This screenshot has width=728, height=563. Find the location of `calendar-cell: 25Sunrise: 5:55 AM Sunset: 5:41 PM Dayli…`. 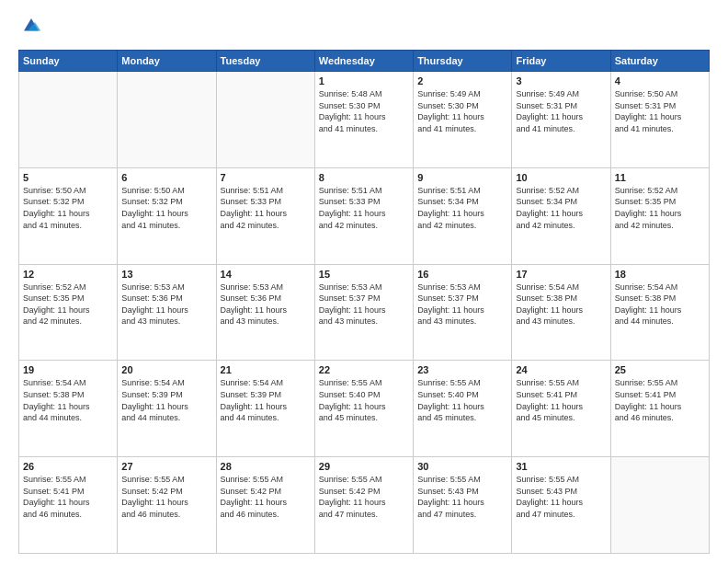

calendar-cell: 25Sunrise: 5:55 AM Sunset: 5:41 PM Dayli… is located at coordinates (660, 408).